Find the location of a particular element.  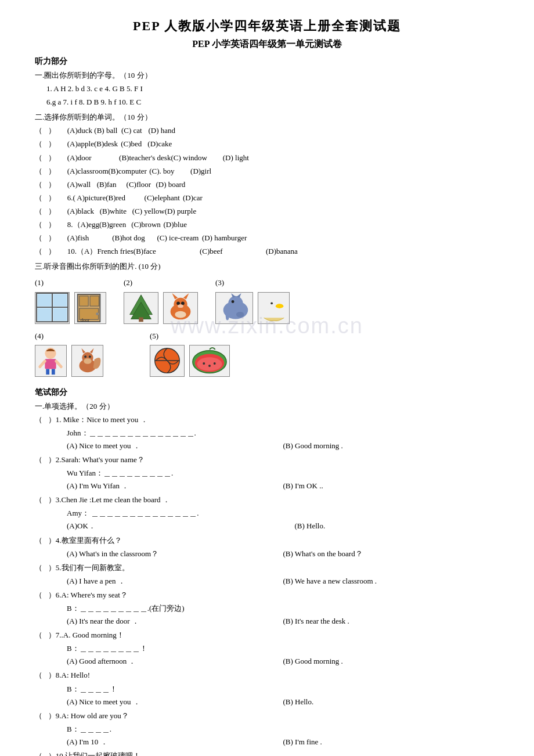

part3-label: 三.听录音圈出你所听到的图片. (10 分) is located at coordinates (267, 267).